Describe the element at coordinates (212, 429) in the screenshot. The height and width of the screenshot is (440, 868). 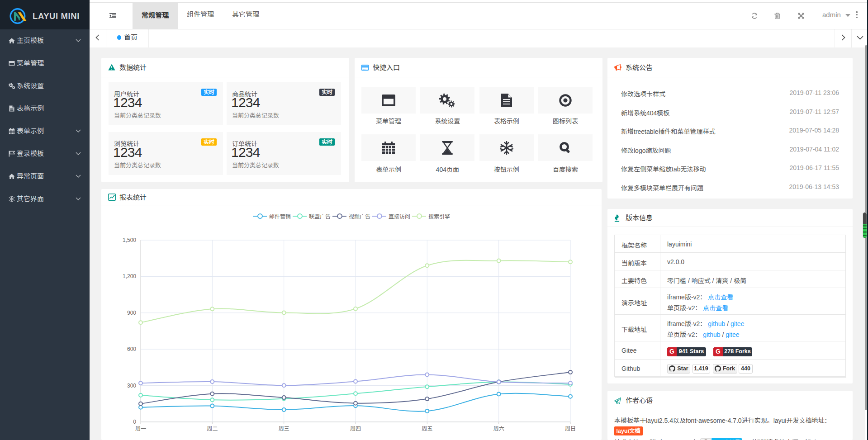
I see `svg-text: 周二` at that location.